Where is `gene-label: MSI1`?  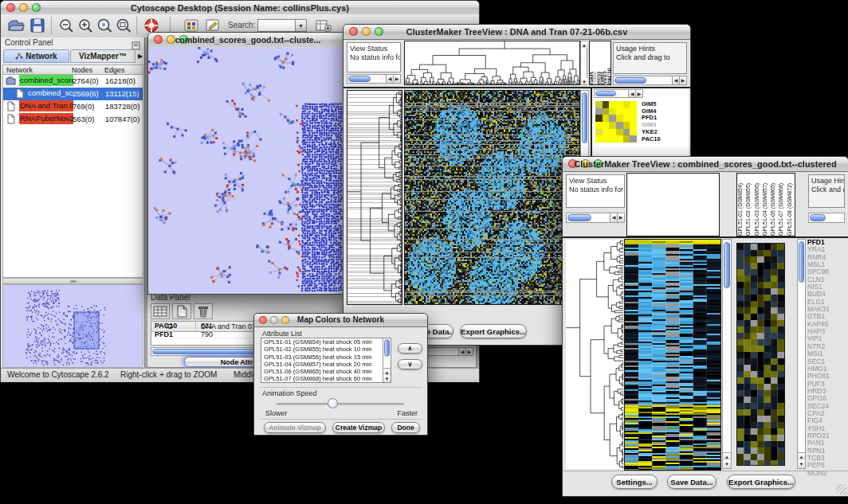 gene-label: MSI1 is located at coordinates (827, 354).